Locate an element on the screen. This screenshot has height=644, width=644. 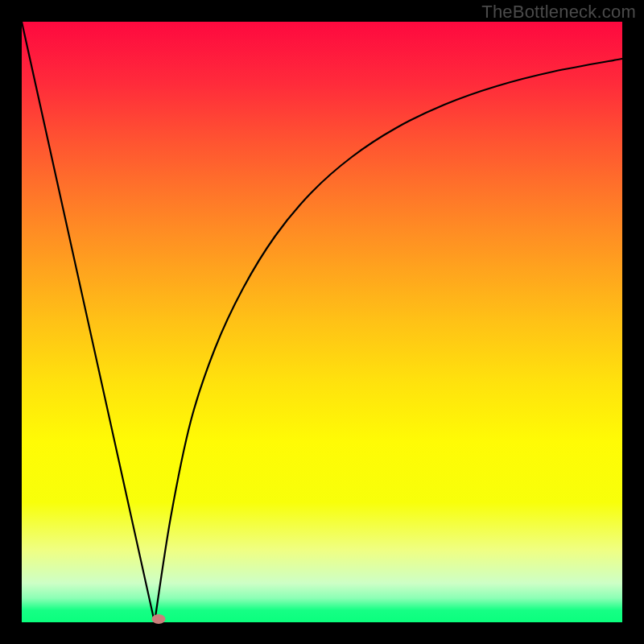
watermark-text: TheBottleneck.com is located at coordinates (559, 12).